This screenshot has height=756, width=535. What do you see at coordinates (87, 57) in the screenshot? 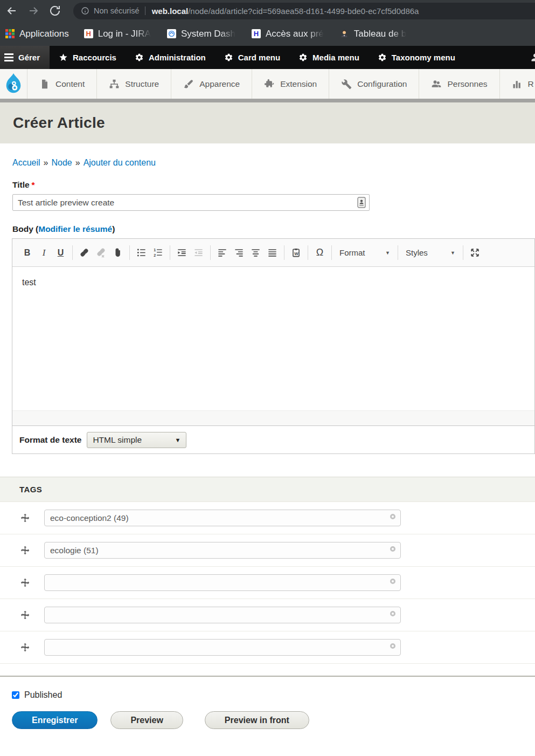
I see `admin-tab-raccourcis: Raccourcis` at bounding box center [87, 57].